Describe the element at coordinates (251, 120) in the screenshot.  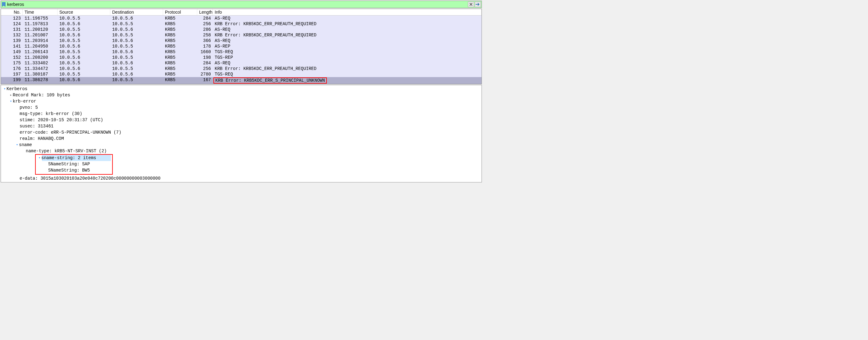
I see `tree-leaf-stime: stime: 2020-10-15 20:31:37 (UTC)` at that location.